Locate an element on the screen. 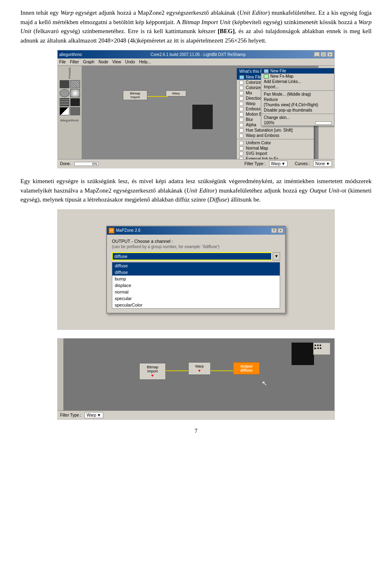 The height and width of the screenshot is (585, 392). menu-node: Node is located at coordinates (103, 62).